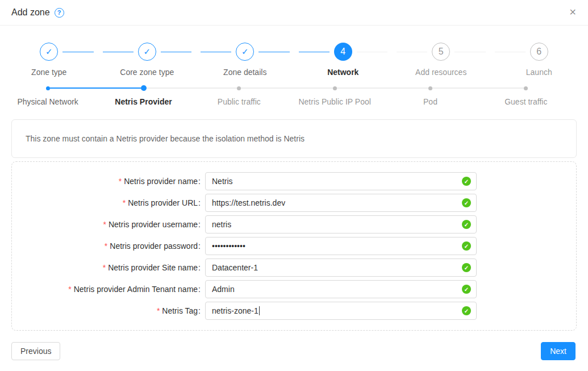 The height and width of the screenshot is (371, 588). What do you see at coordinates (341, 203) in the screenshot?
I see `netris-provider-url-input: https://test.netris.dev ✓` at bounding box center [341, 203].